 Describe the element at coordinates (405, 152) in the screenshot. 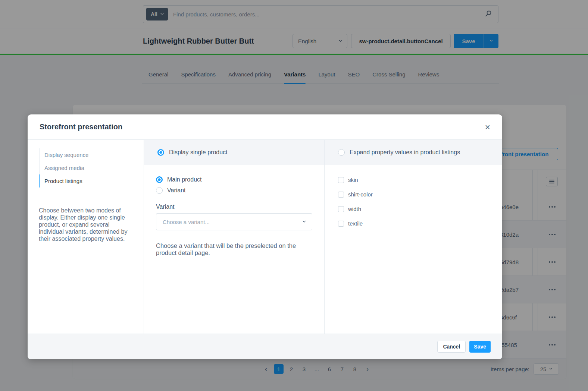

I see `expand-property-values-label: Expand property values in product listin…` at that location.